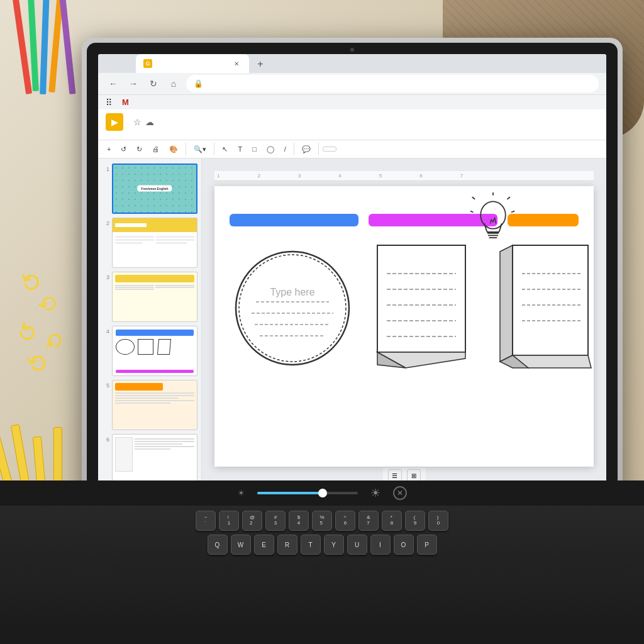 The width and height of the screenshot is (644, 644). What do you see at coordinates (170, 135) in the screenshot?
I see `menu-arrange` at bounding box center [170, 135].